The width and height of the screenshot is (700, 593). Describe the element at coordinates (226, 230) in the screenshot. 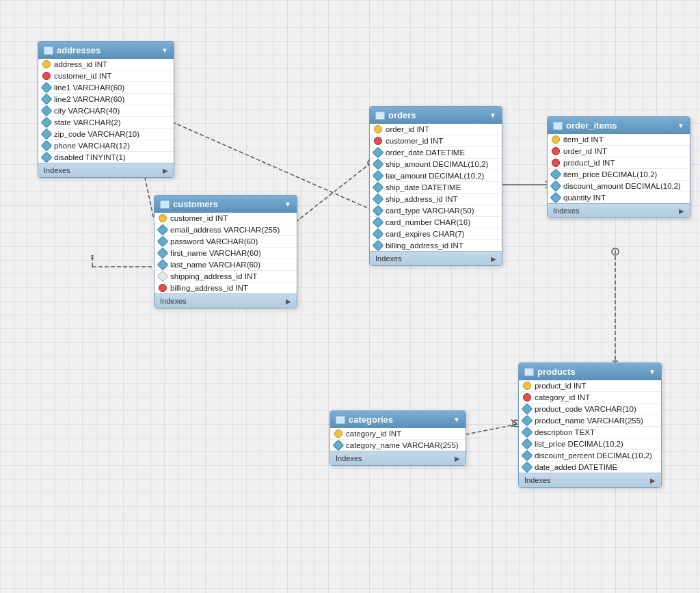

I see `field-email_address: email_address VARCHAR(255)` at that location.